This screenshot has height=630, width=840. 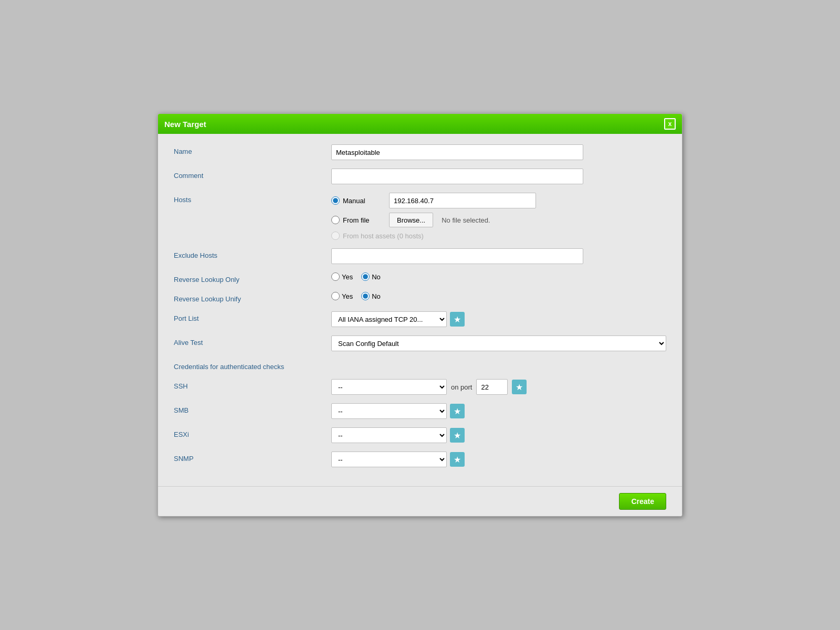 What do you see at coordinates (348, 277) in the screenshot?
I see `rlo-yes-text: Yes` at bounding box center [348, 277].